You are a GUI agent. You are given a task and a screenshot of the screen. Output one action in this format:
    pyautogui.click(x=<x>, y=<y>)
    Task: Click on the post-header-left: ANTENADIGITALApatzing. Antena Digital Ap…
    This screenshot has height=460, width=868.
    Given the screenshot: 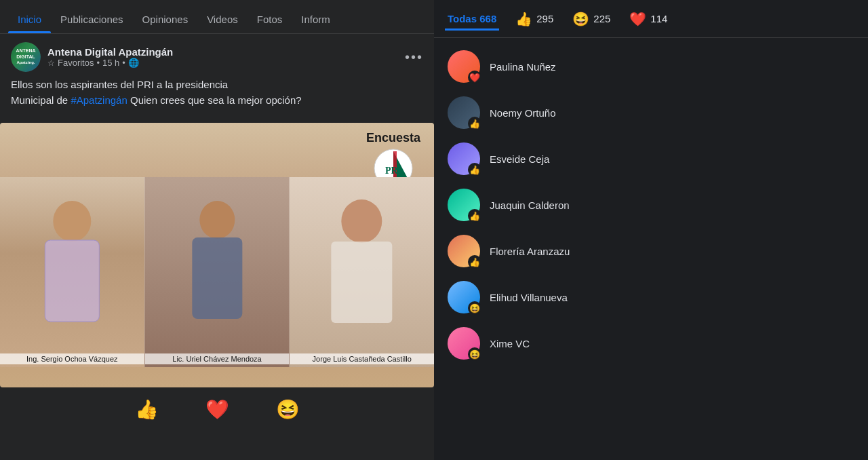 What is the action you would take?
    pyautogui.click(x=92, y=57)
    